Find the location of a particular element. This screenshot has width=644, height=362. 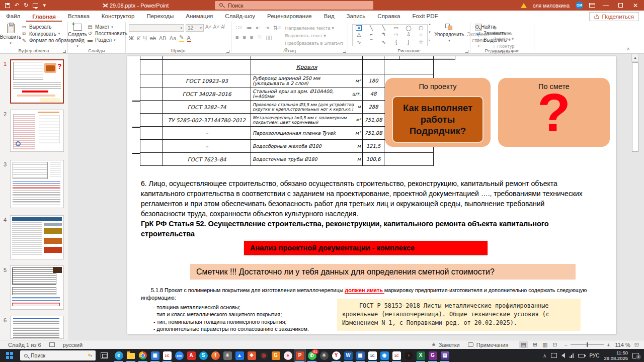

grk-heading: ГрК РФ Статья 52. Осуществление строител… is located at coordinates (347, 229).